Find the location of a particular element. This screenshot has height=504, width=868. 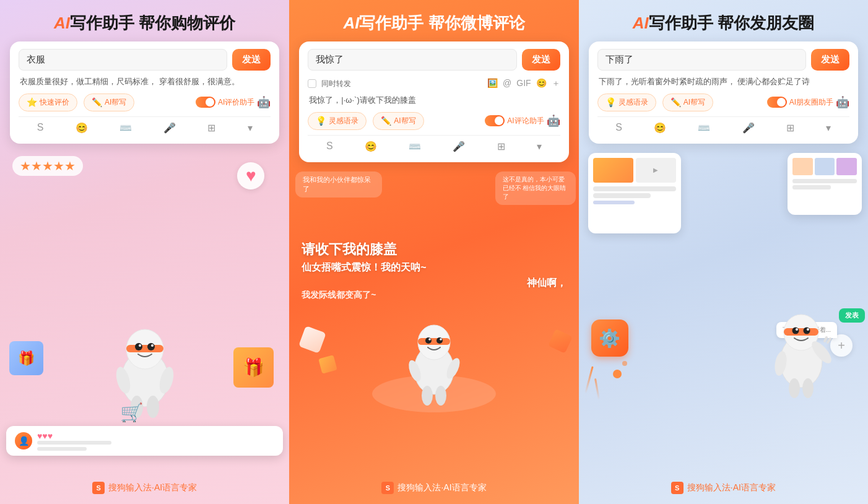

action-row-1: ⭐ 快速评价 ✏️ AI帮写 AI评价助手 🤖 is located at coordinates (145, 103).